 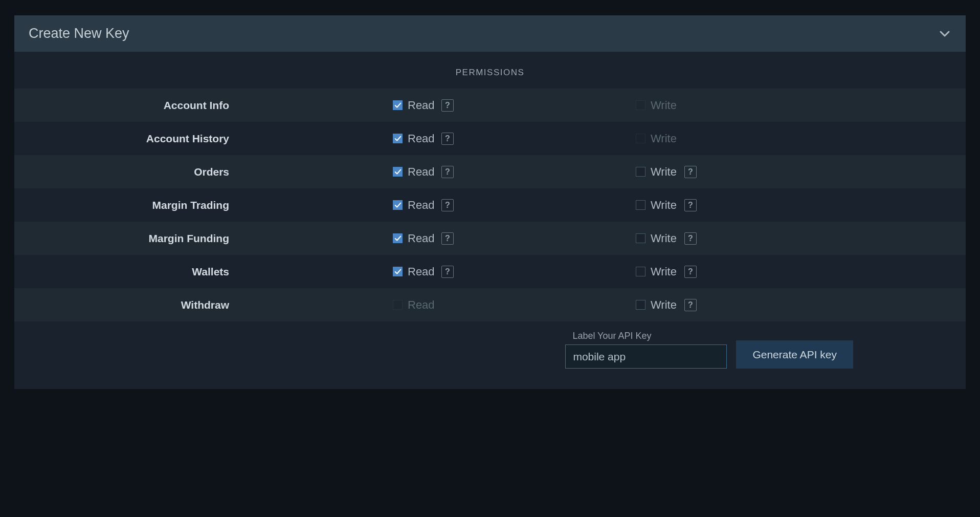 I want to click on permission-row: WithdrawReadWrite?, so click(x=490, y=305).